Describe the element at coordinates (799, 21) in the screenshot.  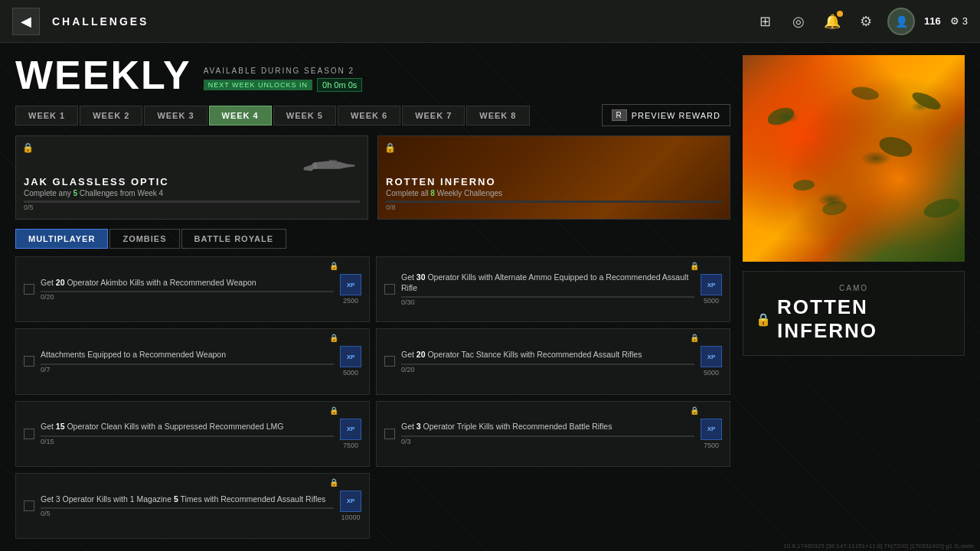
I see `headset-icon: ◎` at that location.